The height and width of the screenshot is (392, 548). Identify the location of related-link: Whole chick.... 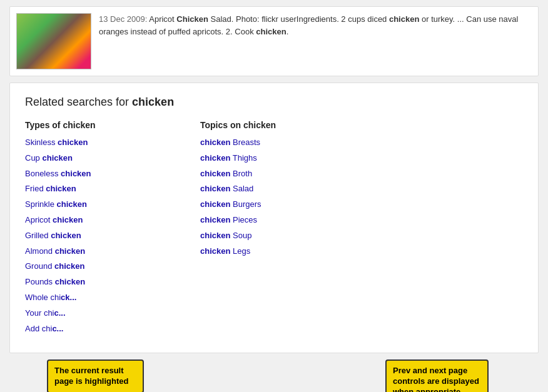
(51, 298).